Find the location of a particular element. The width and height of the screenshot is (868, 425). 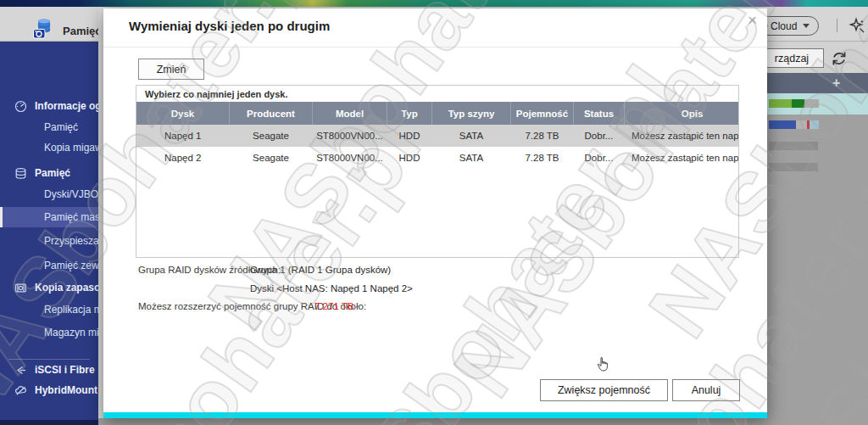

sidebar: Informacje og Pamięć Kopia migaw Pamięć … is located at coordinates (49, 231).